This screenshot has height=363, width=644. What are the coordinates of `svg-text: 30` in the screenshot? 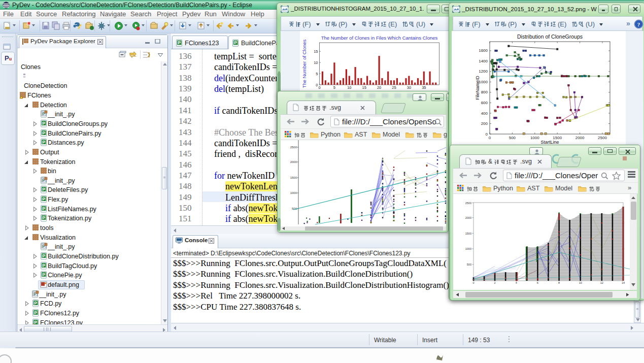 It's located at (409, 87).